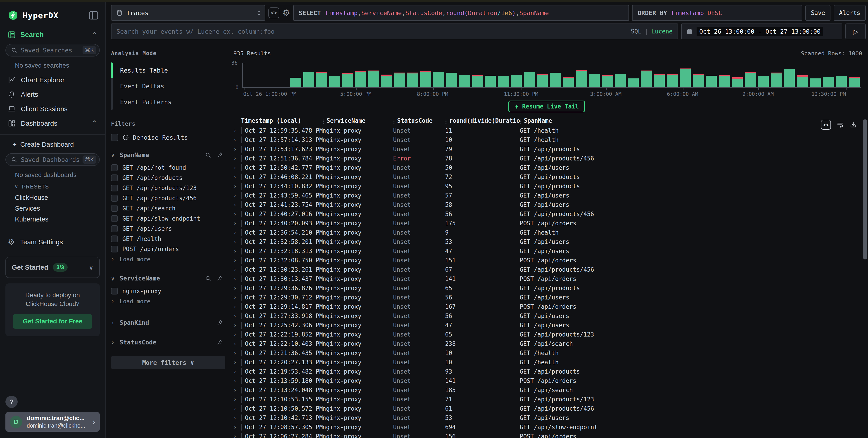  Describe the element at coordinates (547, 205) in the screenshot. I see `table-row: ›Oct 27 12:41:23.754 PMnginx-proxyUnset5…` at that location.